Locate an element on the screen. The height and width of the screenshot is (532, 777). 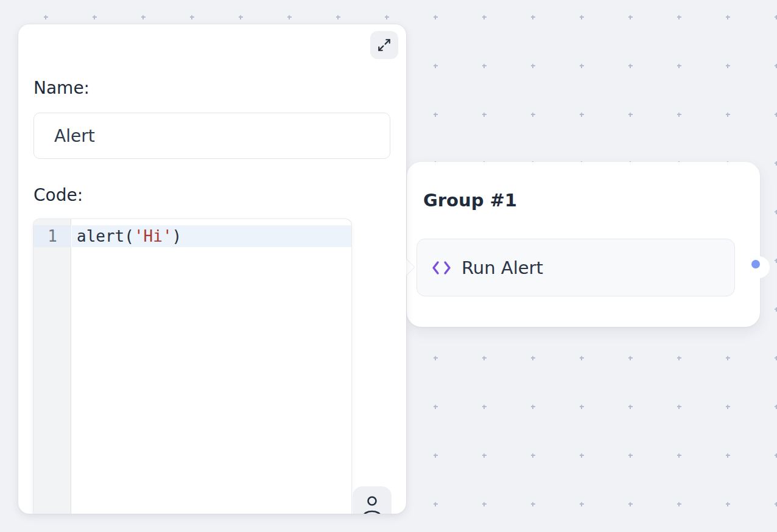
code-line: alert('Hi') is located at coordinates (129, 236).